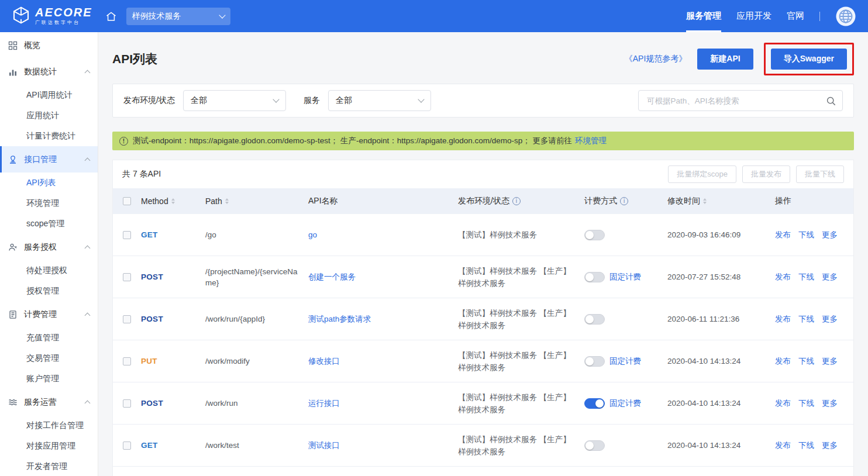 This screenshot has height=476, width=868. I want to click on sidebar-section-label: 服务运营, so click(40, 402).